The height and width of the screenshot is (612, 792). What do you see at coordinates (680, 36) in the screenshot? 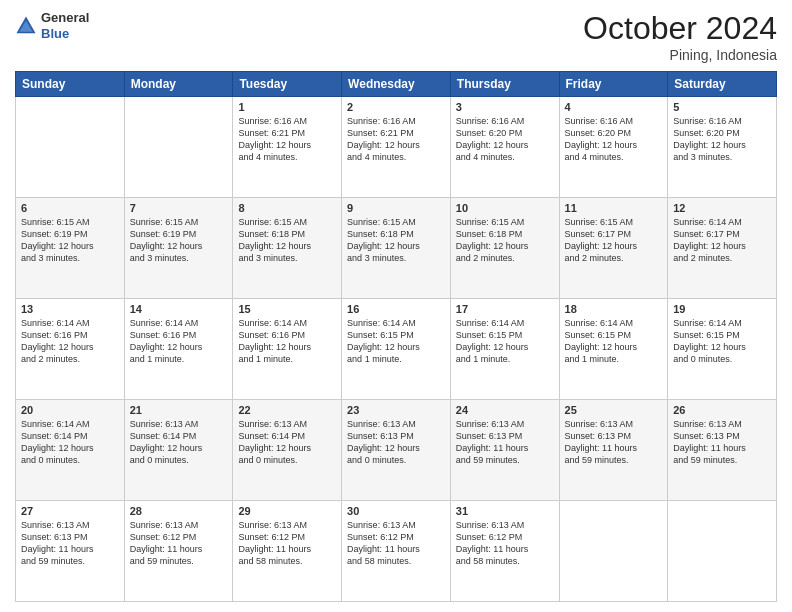
I see `title-area: October 2024 Pining, Indonesia` at bounding box center [680, 36].